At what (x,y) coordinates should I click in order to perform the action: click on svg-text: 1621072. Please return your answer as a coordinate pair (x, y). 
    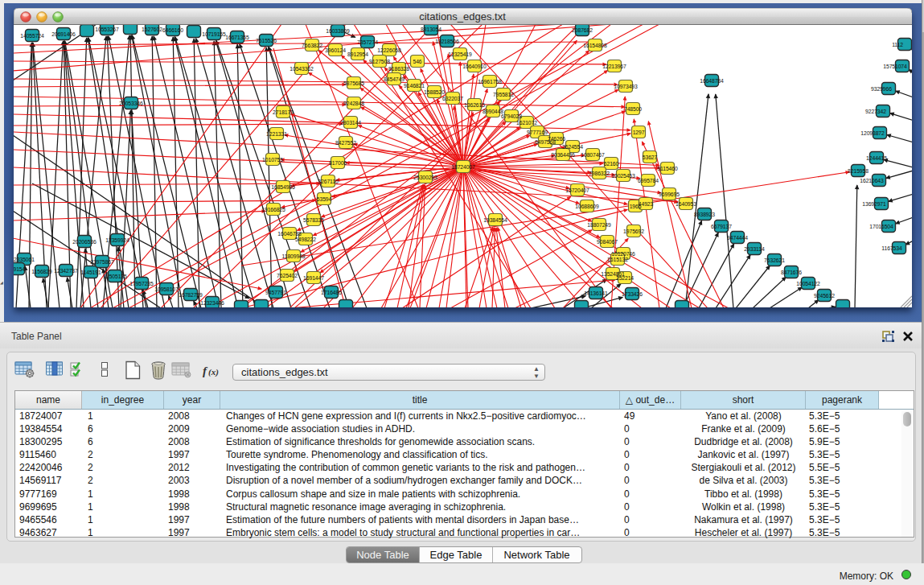
    Looking at the image, I should click on (527, 122).